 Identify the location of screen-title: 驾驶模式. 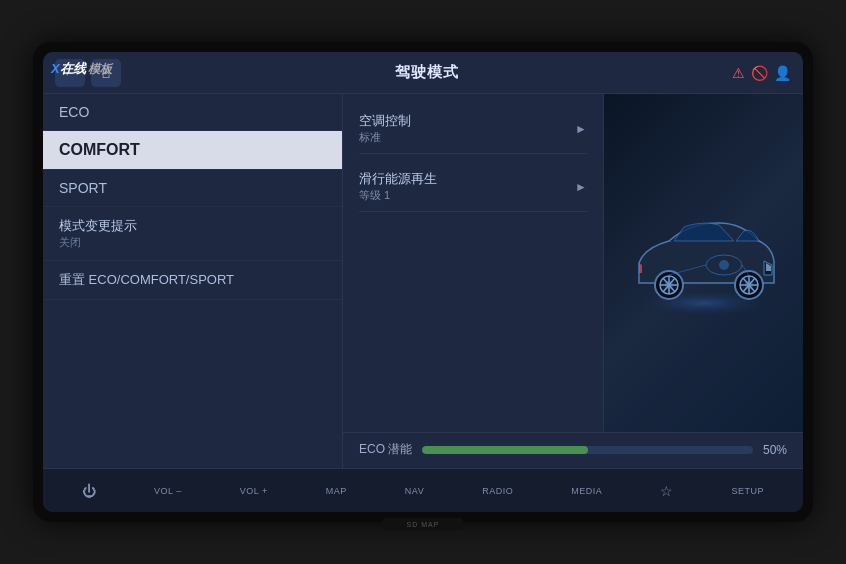
(427, 72).